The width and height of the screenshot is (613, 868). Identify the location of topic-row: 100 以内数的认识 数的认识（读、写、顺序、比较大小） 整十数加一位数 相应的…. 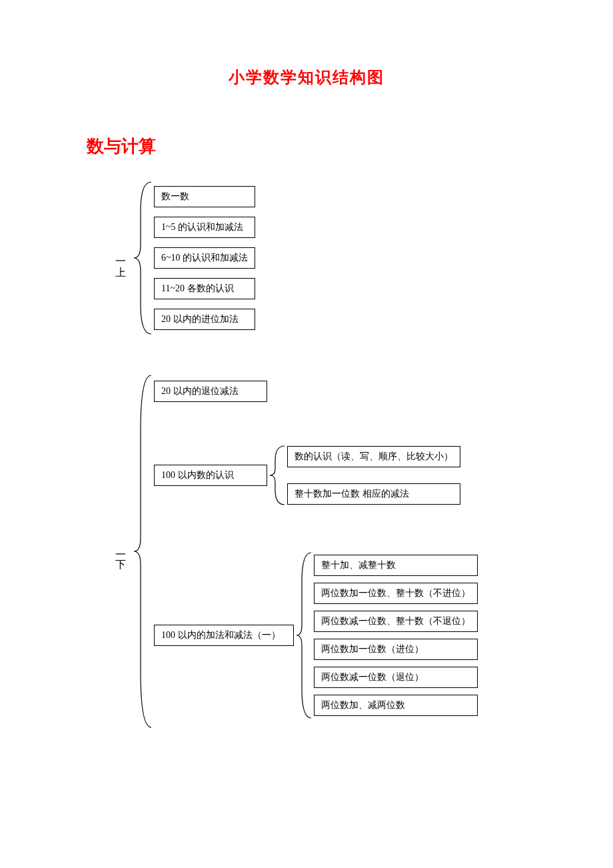
(316, 475).